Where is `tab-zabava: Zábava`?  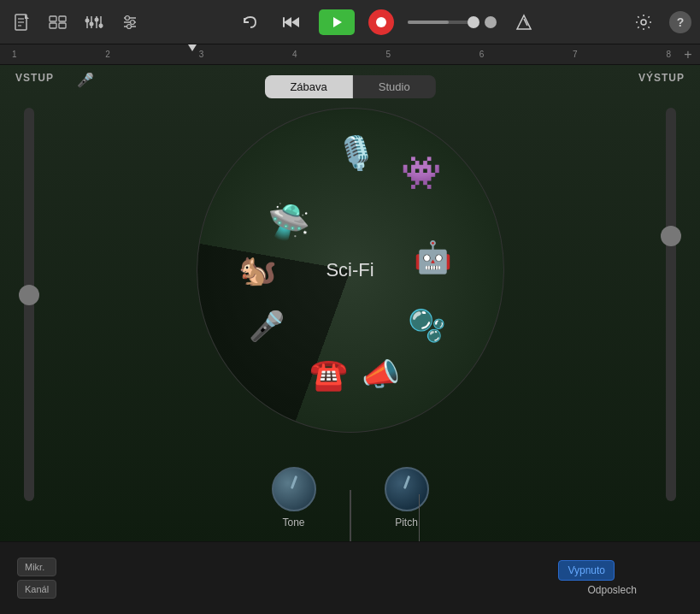
tab-zabava: Zábava is located at coordinates (308, 87).